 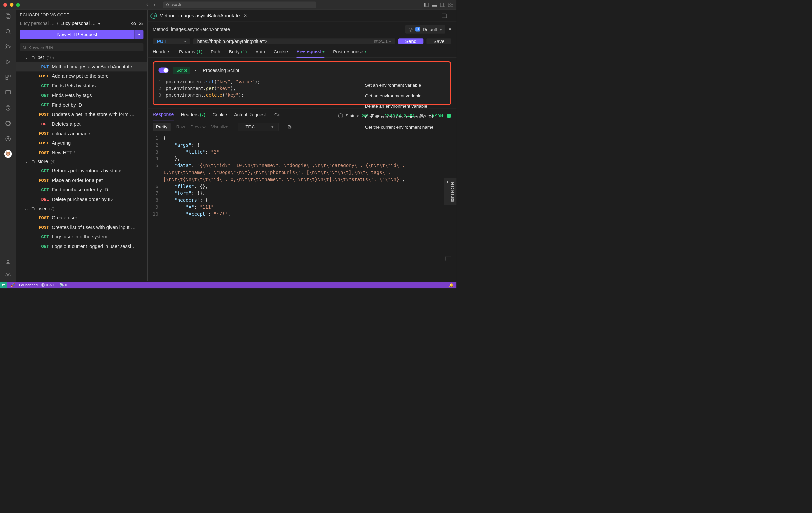 I want to click on response-body: 12345678910 { "args": { "title": "2" }, …, so click(x=302, y=208).